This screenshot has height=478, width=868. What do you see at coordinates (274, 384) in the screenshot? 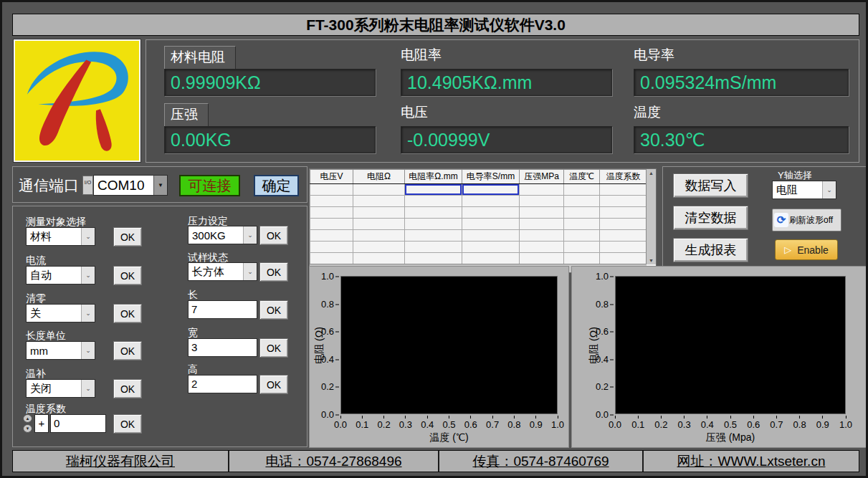
I see `height-ok-button: OK` at bounding box center [274, 384].